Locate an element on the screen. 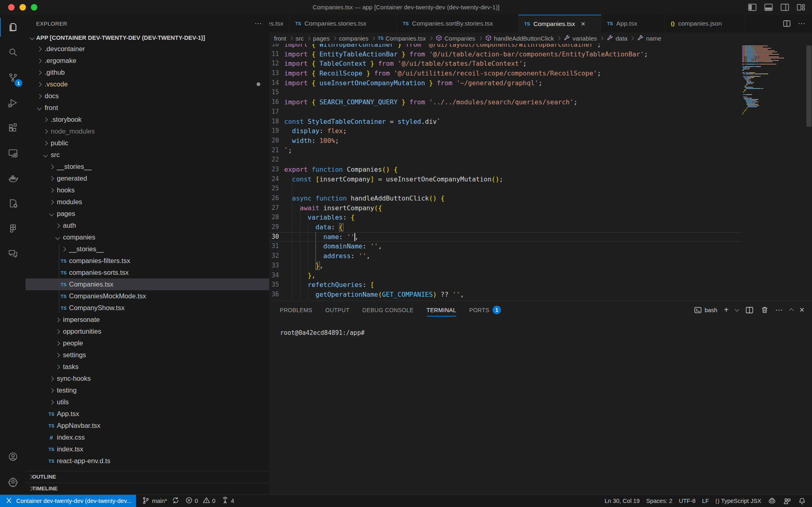 The height and width of the screenshot is (507, 812). code-line-27: 27 await insertCompany({ is located at coordinates (506, 208).